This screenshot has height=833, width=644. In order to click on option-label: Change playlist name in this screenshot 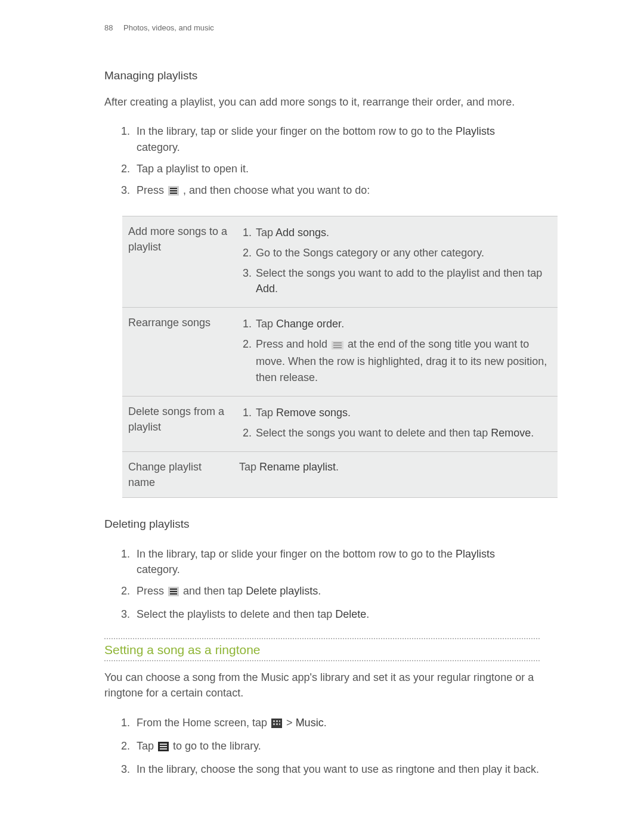, I will do `click(179, 475)`.